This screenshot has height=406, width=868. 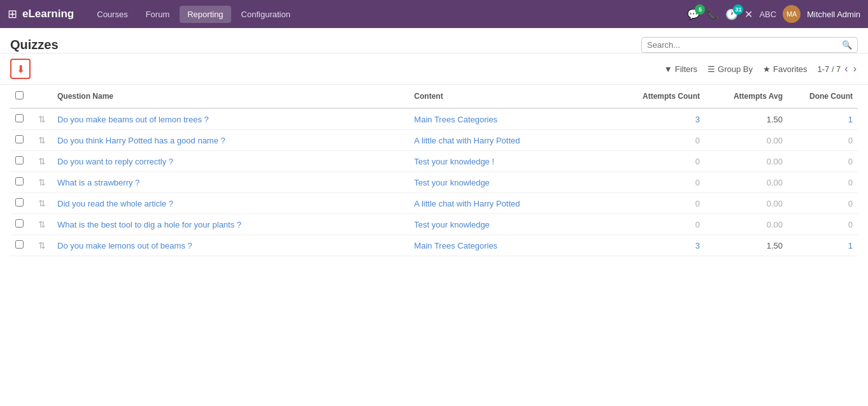 What do you see at coordinates (434, 224) in the screenshot?
I see `table-row: ⇅ What is the best tool to dig a hole fo…` at bounding box center [434, 224].